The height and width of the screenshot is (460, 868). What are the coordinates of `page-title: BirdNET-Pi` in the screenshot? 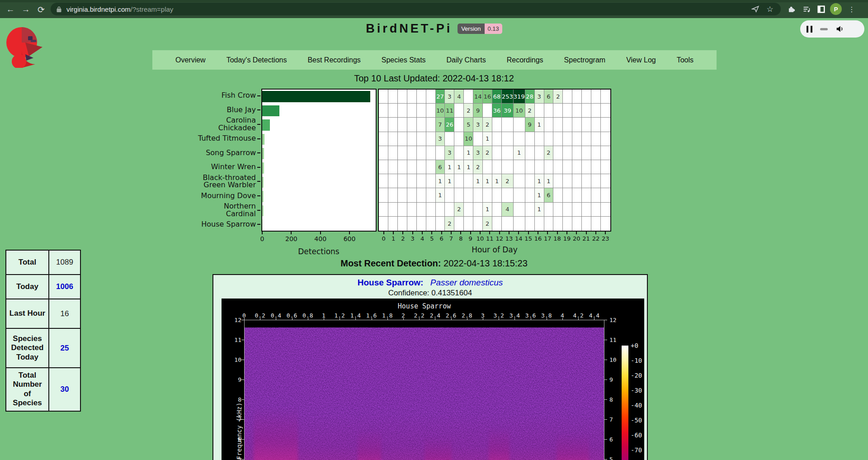 It's located at (409, 29).